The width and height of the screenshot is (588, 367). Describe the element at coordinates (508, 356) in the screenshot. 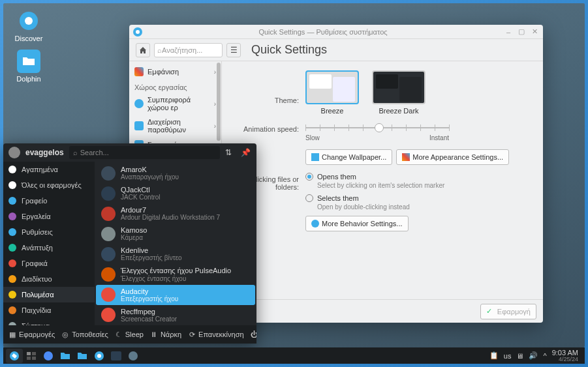

I see `tray-lang: us` at that location.